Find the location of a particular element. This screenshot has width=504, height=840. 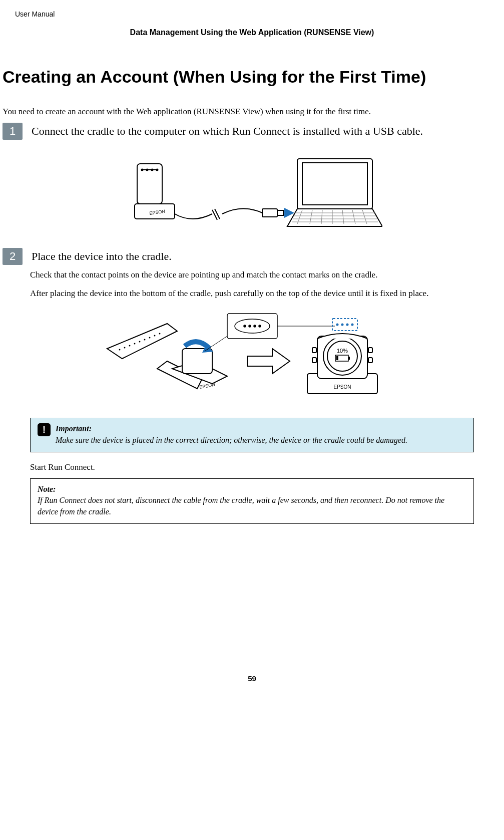

figure-device-in-cradle: EPSON is located at coordinates (252, 357).